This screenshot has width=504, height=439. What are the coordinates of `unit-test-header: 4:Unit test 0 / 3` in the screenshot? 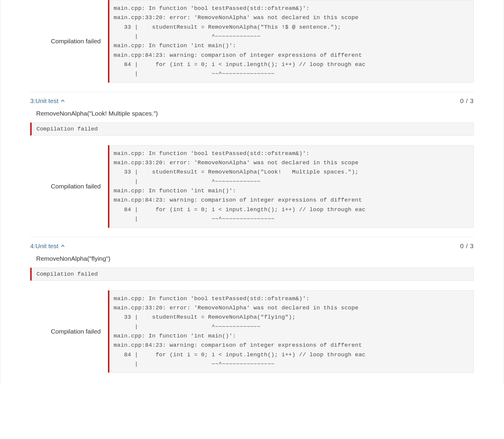 It's located at (252, 246).